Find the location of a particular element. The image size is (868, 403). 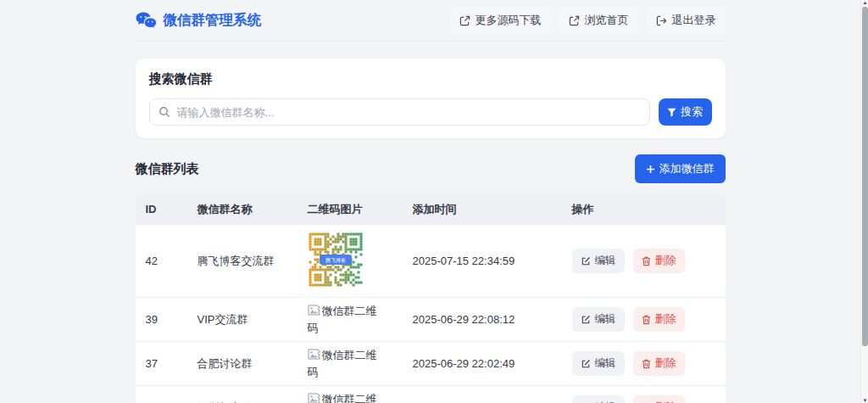

filter-funnel-icon is located at coordinates (671, 112).